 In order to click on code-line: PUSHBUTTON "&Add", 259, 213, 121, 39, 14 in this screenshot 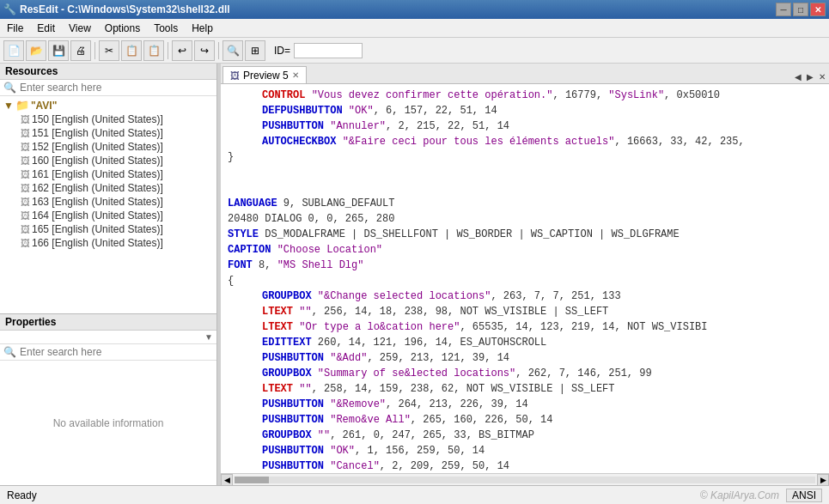, I will do `click(525, 358)`.